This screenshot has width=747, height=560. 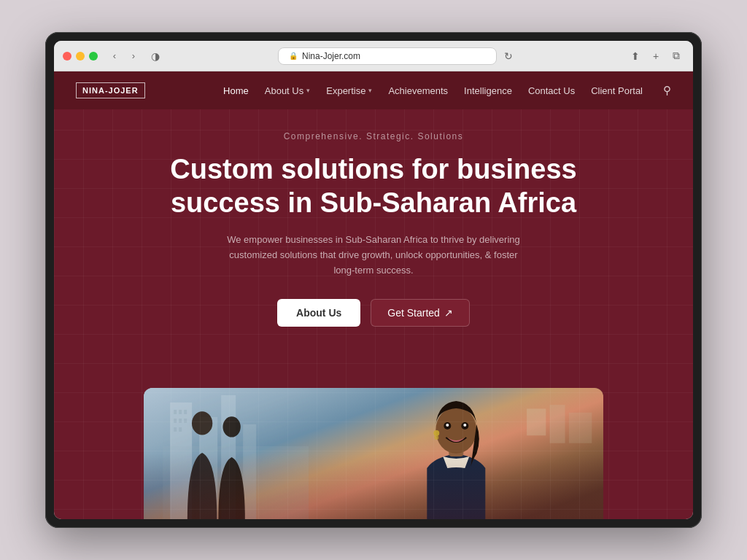 What do you see at coordinates (374, 255) in the screenshot?
I see `hero-description: We empower businesses in Sub-Saharan Afr…` at bounding box center [374, 255].